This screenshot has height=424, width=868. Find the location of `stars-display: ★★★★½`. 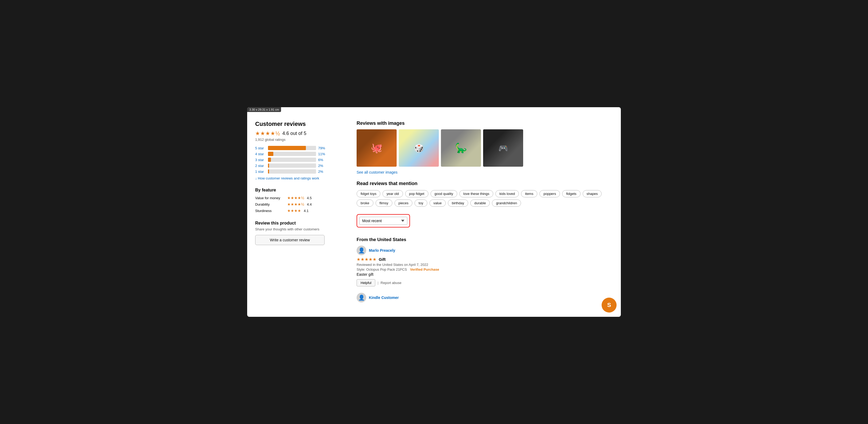

stars-display: ★★★★½ is located at coordinates (268, 133).